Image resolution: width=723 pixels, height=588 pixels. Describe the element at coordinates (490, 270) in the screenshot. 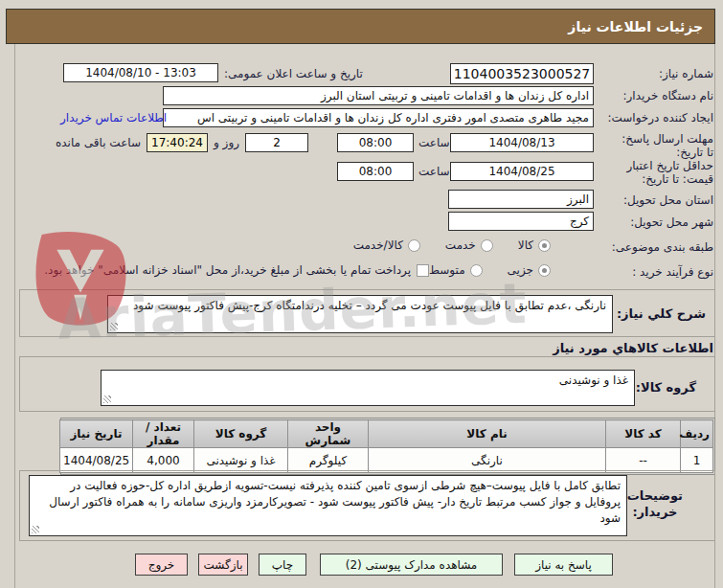

I see `process-type-group: جزیی متوسط` at that location.